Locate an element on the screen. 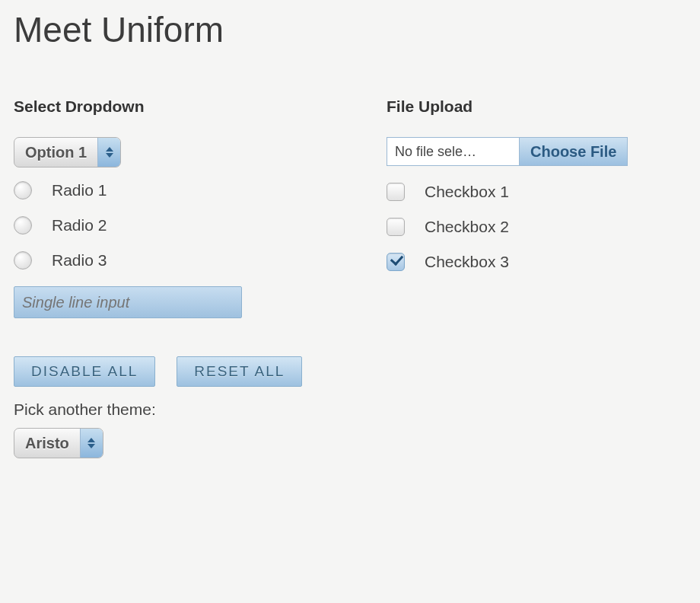 This screenshot has height=603, width=700. radio-row: Radio 2 is located at coordinates (170, 225).